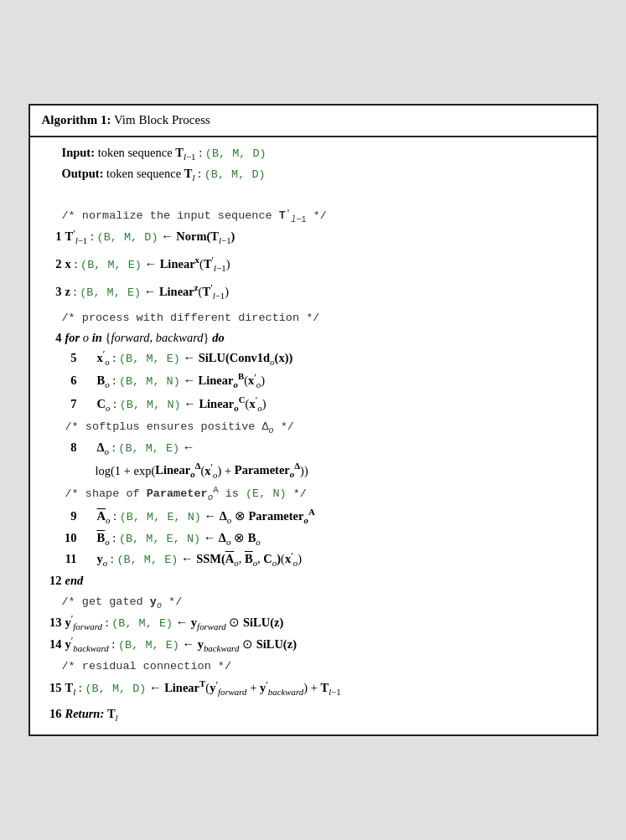 This screenshot has height=840, width=626. What do you see at coordinates (71, 404) in the screenshot?
I see `line-num-7: 7` at bounding box center [71, 404].